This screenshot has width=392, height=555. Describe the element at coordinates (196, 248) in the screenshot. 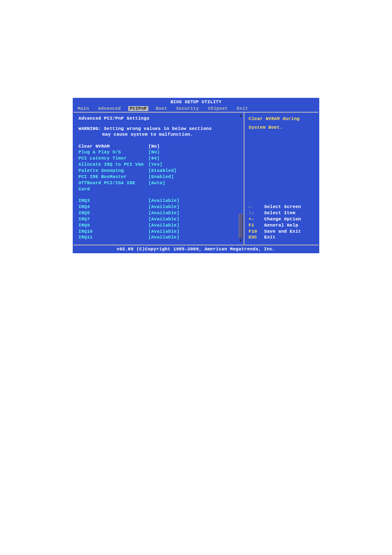

I see `footer-copyright: v02.68 (C)Copyright 1985-2009, American …` at that location.